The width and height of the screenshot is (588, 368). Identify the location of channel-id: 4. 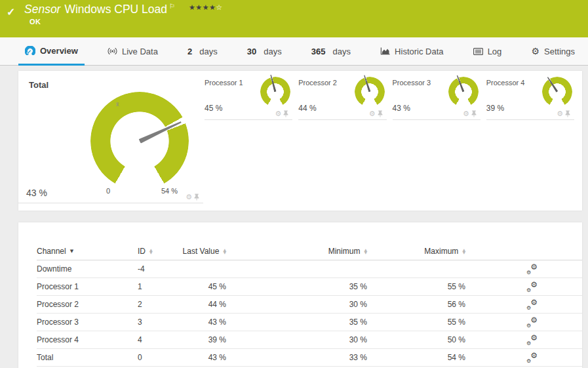
(154, 340).